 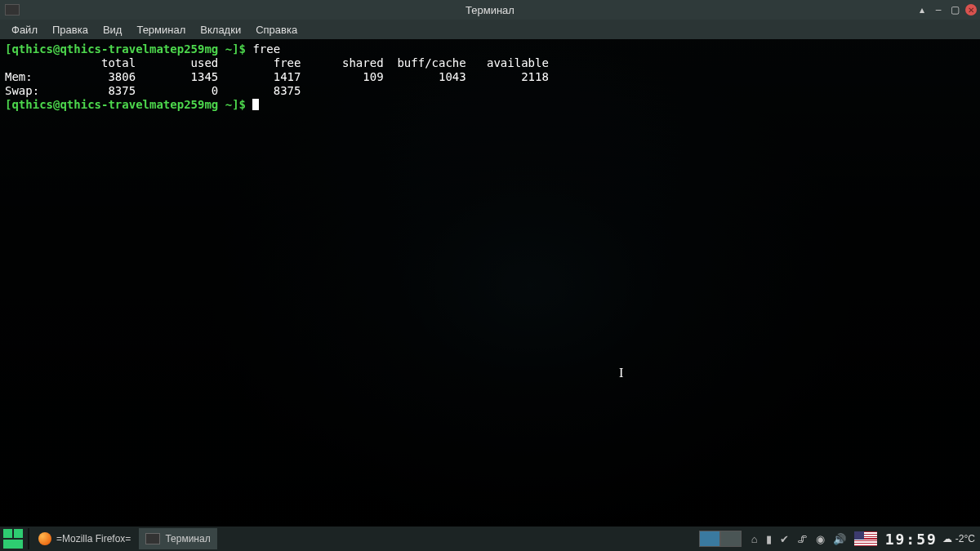 What do you see at coordinates (802, 539) in the screenshot?
I see `clip-icon: 🖇` at bounding box center [802, 539].